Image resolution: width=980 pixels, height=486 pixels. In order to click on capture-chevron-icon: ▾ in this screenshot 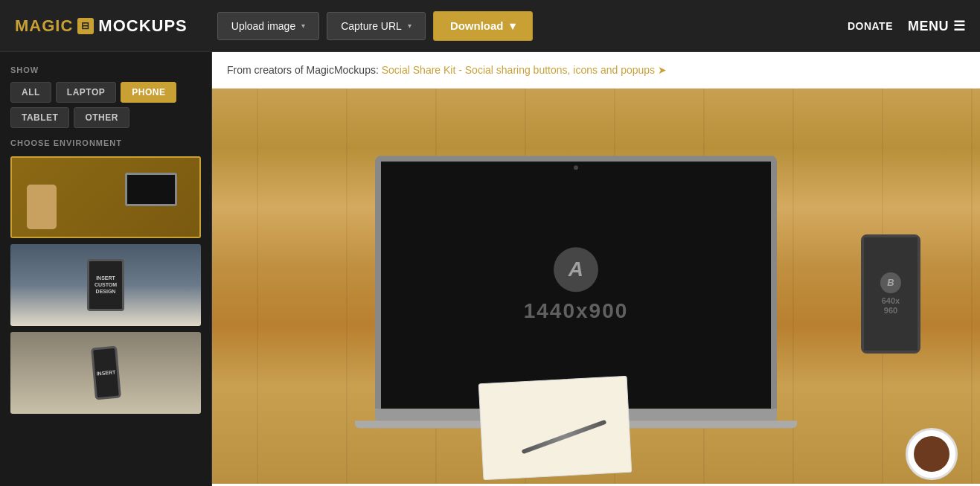, I will do `click(409, 25)`.